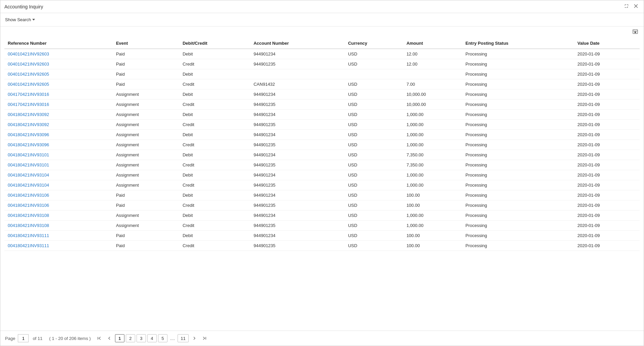  I want to click on first-page-button, so click(99, 338).